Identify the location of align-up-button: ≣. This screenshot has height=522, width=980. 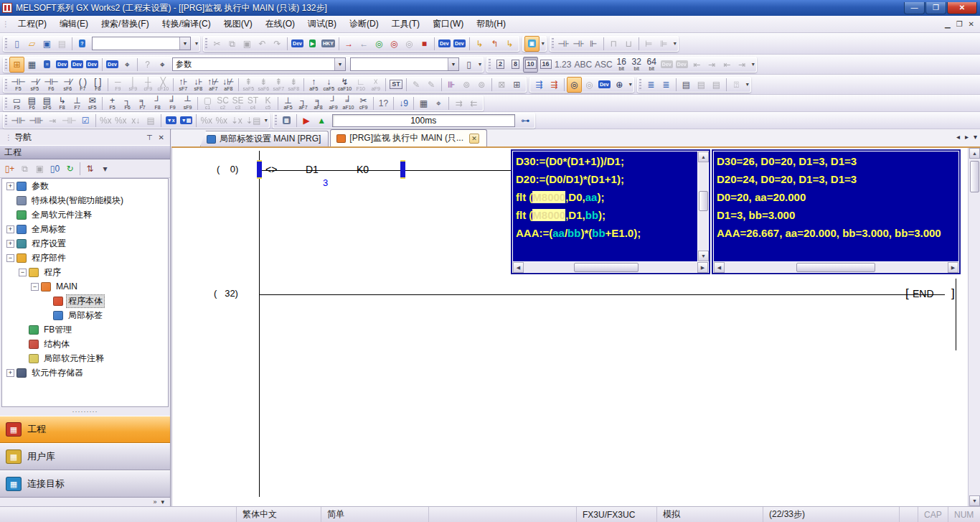
(666, 85).